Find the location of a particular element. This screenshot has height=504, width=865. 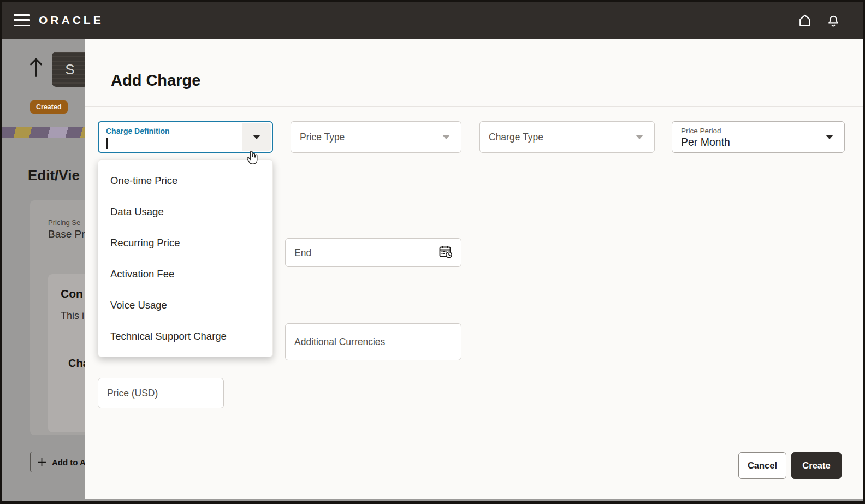

calendar-clock-icon is located at coordinates (446, 253).